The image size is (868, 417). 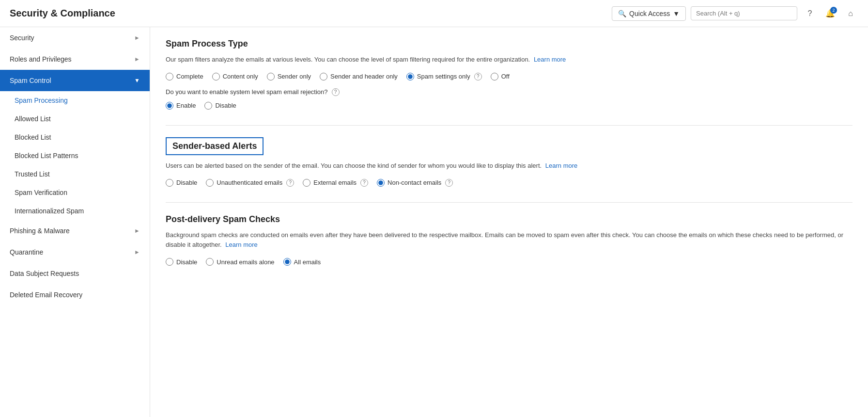 What do you see at coordinates (41, 192) in the screenshot?
I see `sidebar-subitem-label: Spam Verification` at bounding box center [41, 192].